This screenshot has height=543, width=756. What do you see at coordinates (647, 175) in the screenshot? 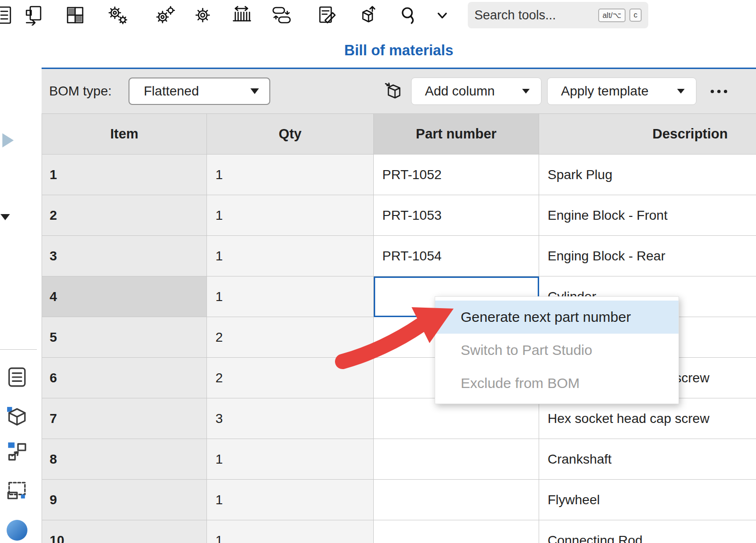
I see `cell-description: Spark Plug` at bounding box center [647, 175].